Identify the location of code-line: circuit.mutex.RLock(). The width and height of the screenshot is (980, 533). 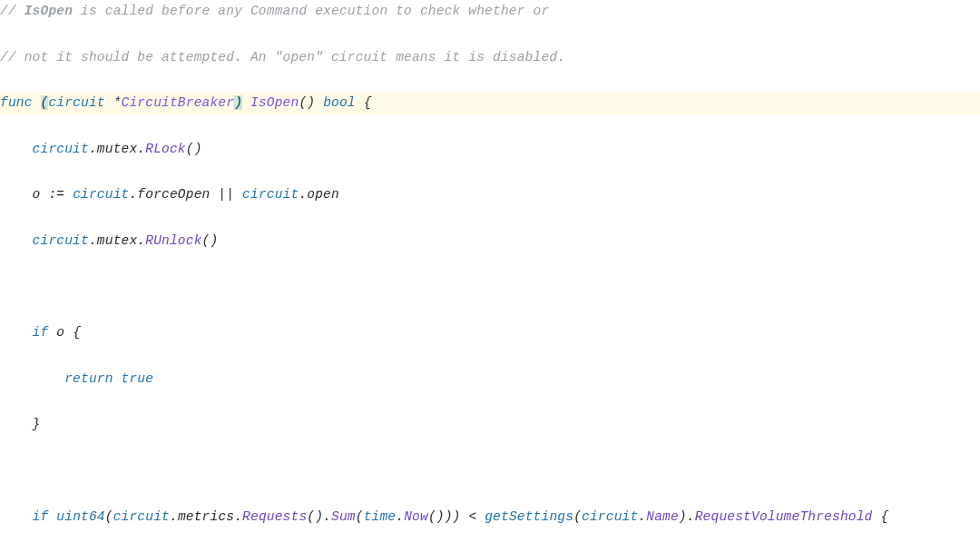
(490, 149).